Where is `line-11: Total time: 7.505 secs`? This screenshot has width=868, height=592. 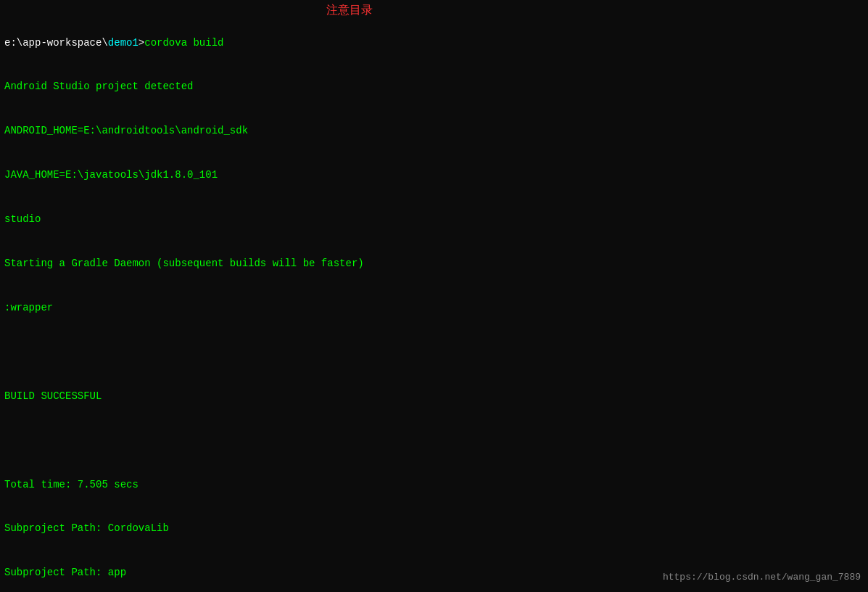
line-11: Total time: 7.505 secs is located at coordinates (434, 485).